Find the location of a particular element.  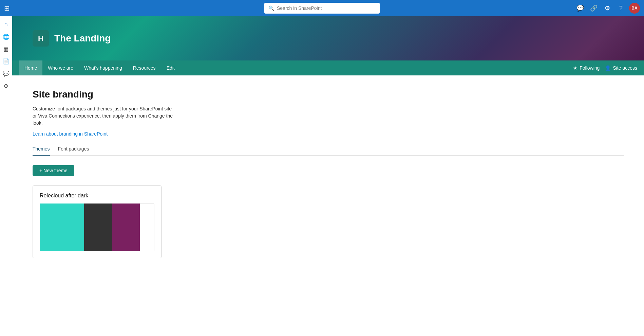

following-label: Following is located at coordinates (590, 68).